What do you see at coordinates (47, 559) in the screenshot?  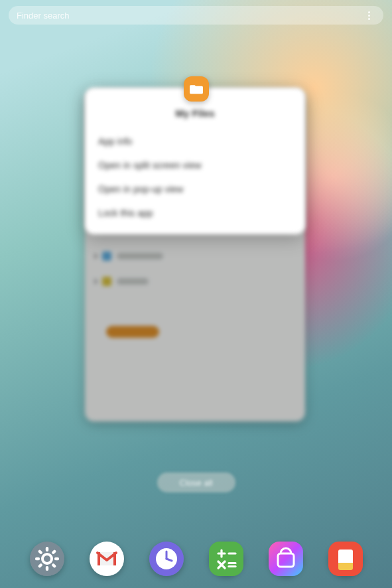 I see `settings-app` at bounding box center [47, 559].